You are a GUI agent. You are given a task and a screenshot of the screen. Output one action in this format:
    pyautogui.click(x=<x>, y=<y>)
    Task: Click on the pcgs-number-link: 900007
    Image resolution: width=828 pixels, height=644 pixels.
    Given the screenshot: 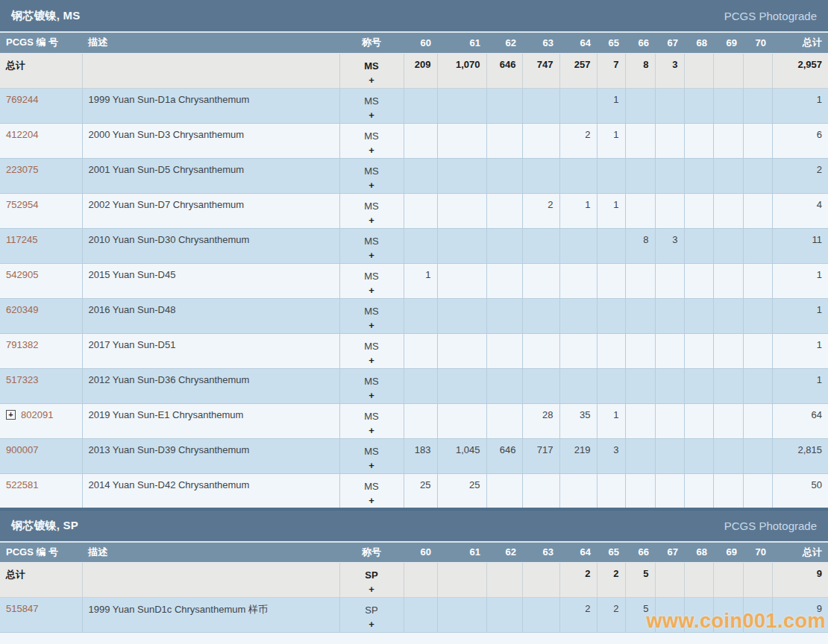 What is the action you would take?
    pyautogui.click(x=22, y=450)
    